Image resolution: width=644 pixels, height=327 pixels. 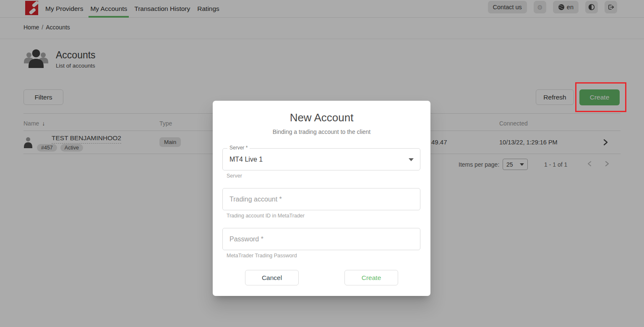 What do you see at coordinates (411, 160) in the screenshot?
I see `dropdown-caret-icon` at bounding box center [411, 160].